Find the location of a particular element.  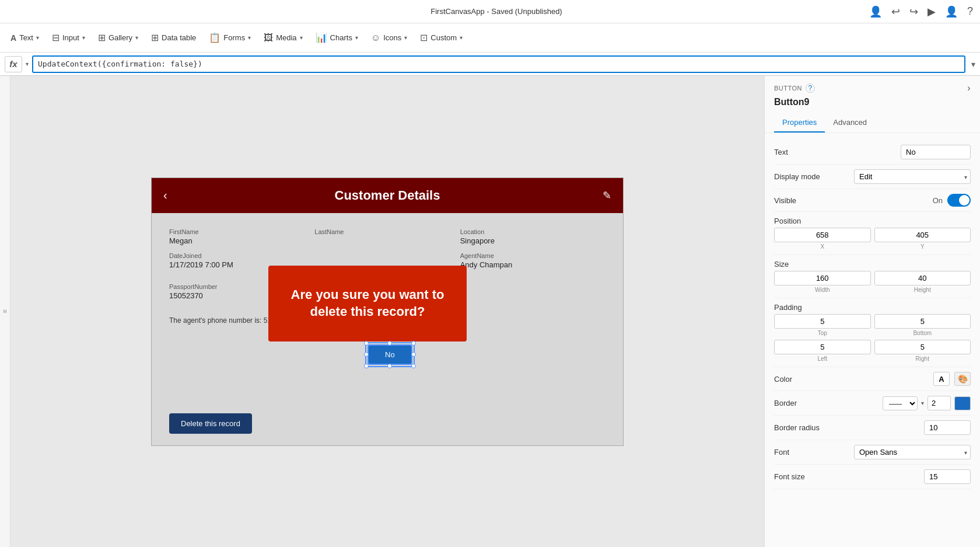

pad-bottom-input is located at coordinates (923, 321).